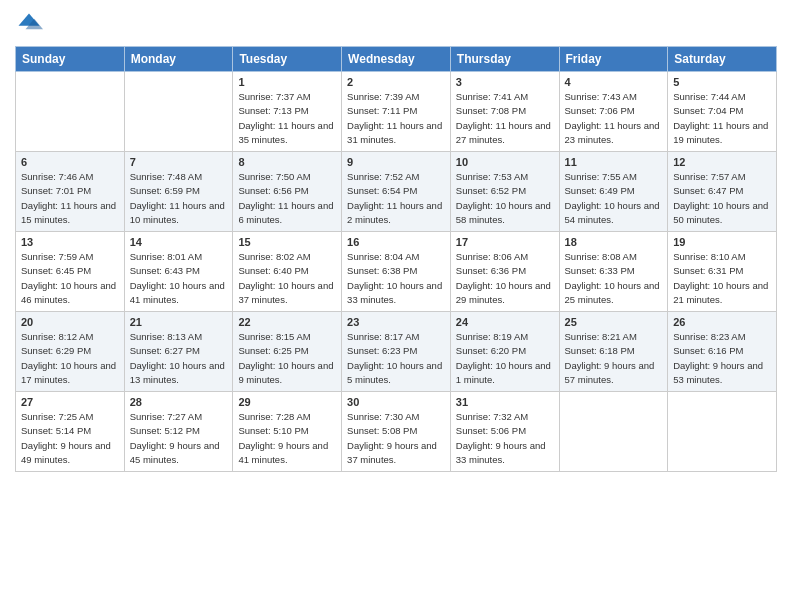 This screenshot has height=612, width=792. Describe the element at coordinates (396, 192) in the screenshot. I see `day-cell: 9Sunrise: 7:52 AMSunset: 6:54 PMDaylight…` at that location.